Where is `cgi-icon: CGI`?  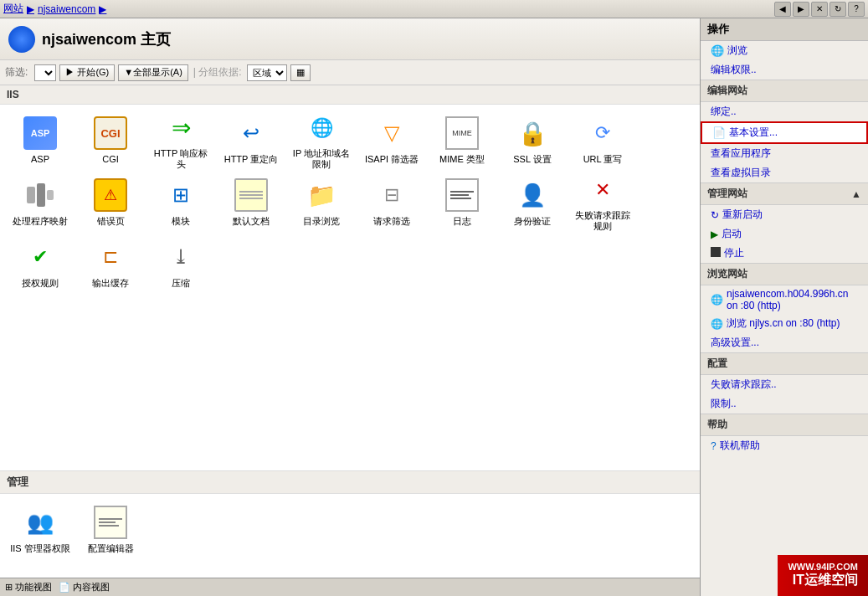 cgi-icon: CGI is located at coordinates (110, 133).